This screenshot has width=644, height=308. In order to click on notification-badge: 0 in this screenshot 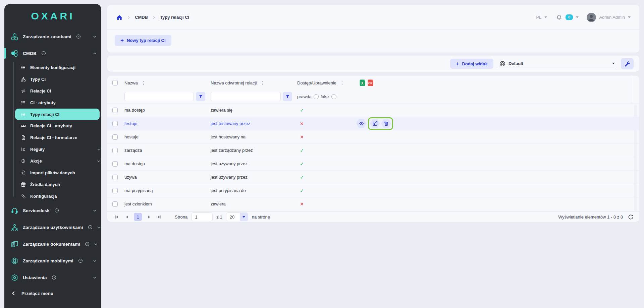, I will do `click(569, 17)`.